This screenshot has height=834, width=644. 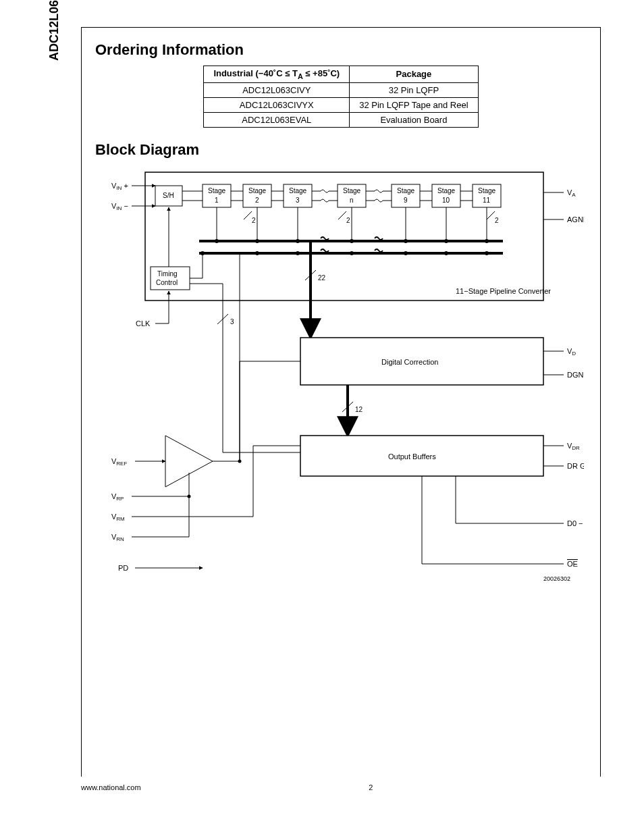 What do you see at coordinates (414, 74) in the screenshot?
I see `header-package: Package` at bounding box center [414, 74].